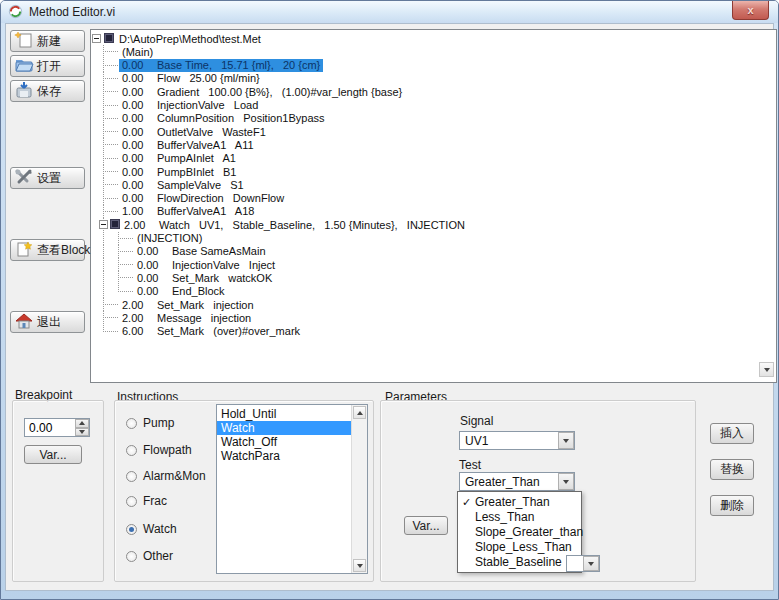  Describe the element at coordinates (434, 52) in the screenshot. I see `tree-row: (Main)` at that location.